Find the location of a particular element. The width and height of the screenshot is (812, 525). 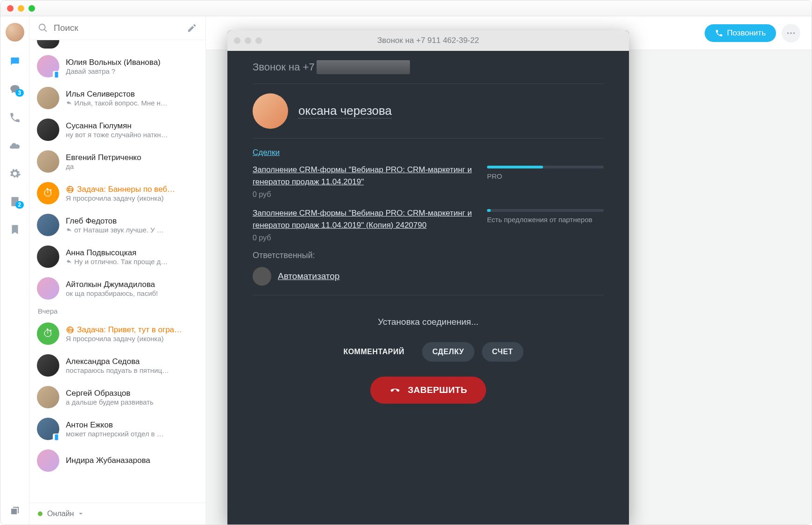

chat-name: Задача: Привет, тут в огра… is located at coordinates (132, 330).